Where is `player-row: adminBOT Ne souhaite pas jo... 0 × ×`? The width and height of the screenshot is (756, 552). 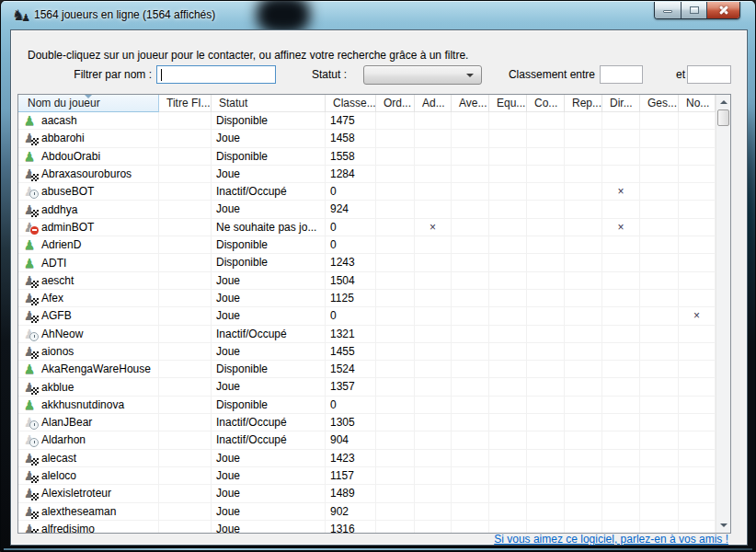 player-row: adminBOT Ne souhaite pas jo... 0 × × is located at coordinates (367, 228).